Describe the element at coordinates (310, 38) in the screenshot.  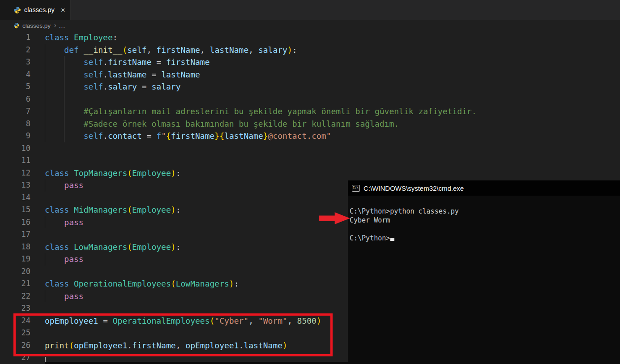
I see `code-line: 1class Employee:` at that location.